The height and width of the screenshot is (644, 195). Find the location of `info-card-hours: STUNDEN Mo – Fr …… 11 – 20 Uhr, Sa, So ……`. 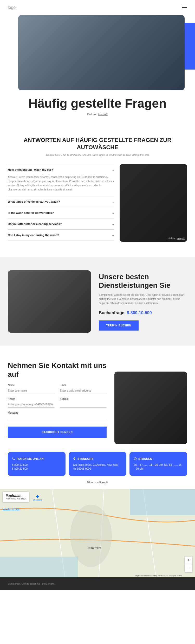

info-card-hours: STUNDEN Mo – Fr …… 11 – 20 Uhr, Sa, So …… is located at coordinates (158, 464).